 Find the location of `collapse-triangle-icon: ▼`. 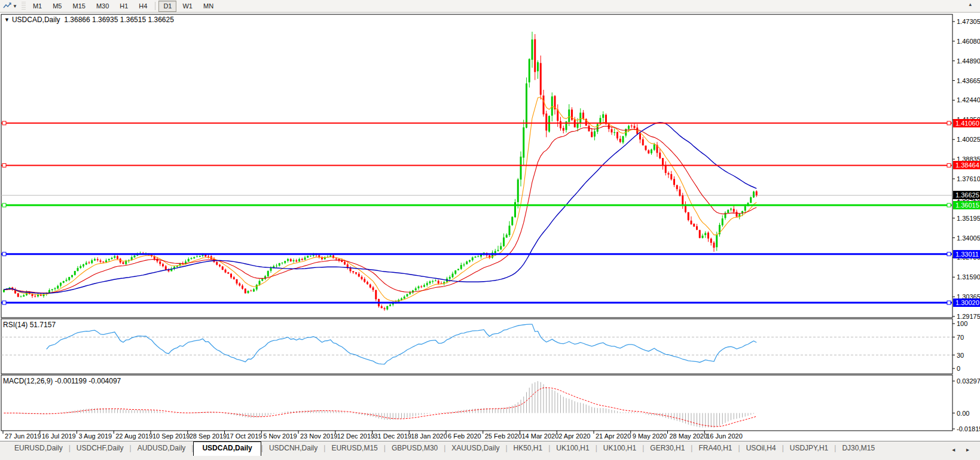

collapse-triangle-icon: ▼ is located at coordinates (7, 20).